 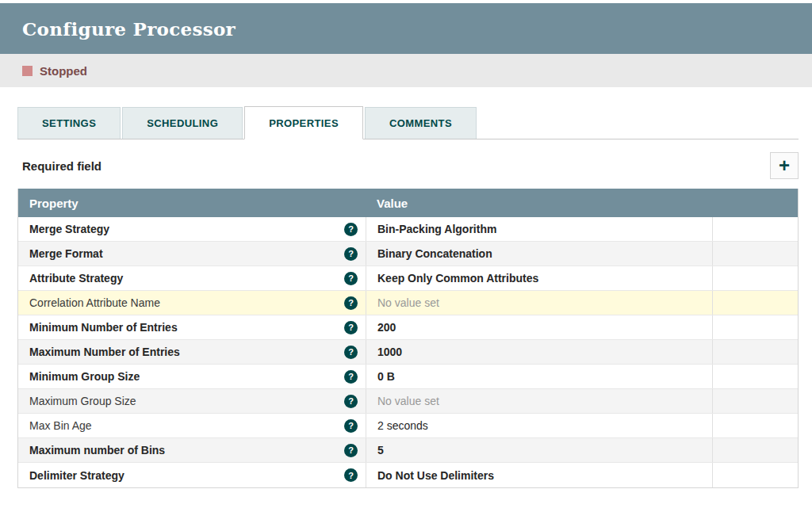 What do you see at coordinates (406, 29) in the screenshot?
I see `dialog-header: Configure Processor` at bounding box center [406, 29].